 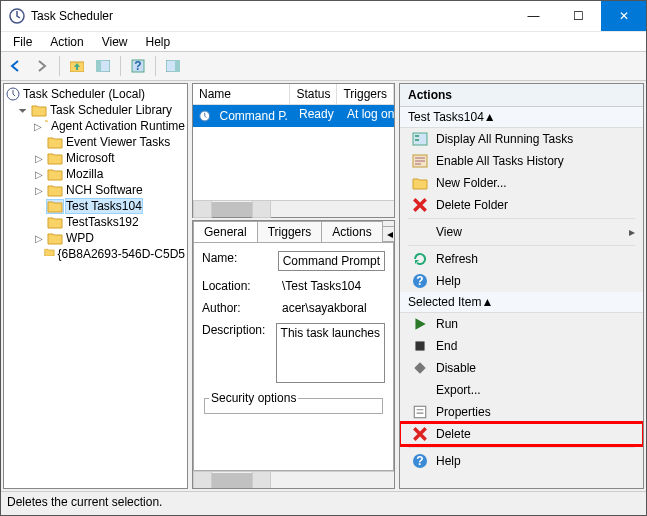 What do you see at coordinates (96, 174) in the screenshot?
I see `tree-item: ▷Mozilla` at bounding box center [96, 174].